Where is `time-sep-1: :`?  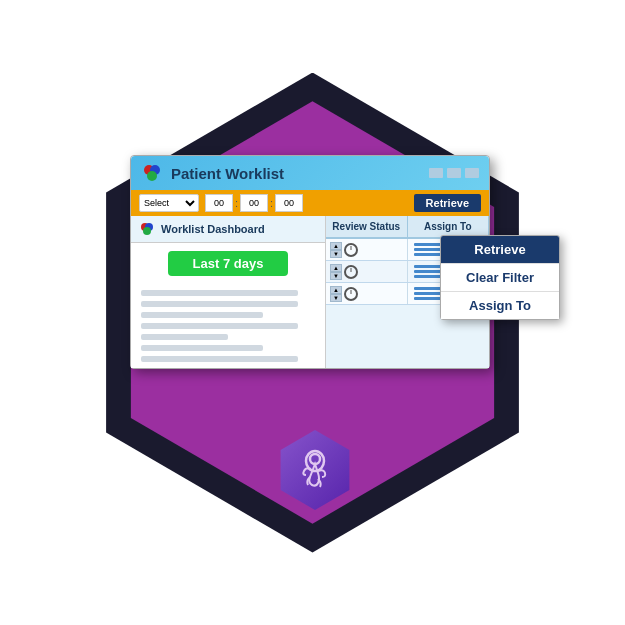
time-sep-1: : is located at coordinates (236, 203).